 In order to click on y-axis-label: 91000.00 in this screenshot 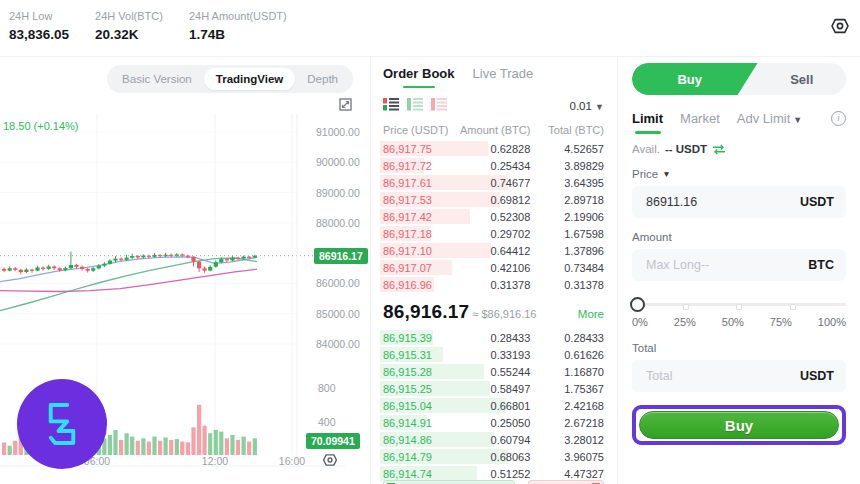, I will do `click(338, 132)`.